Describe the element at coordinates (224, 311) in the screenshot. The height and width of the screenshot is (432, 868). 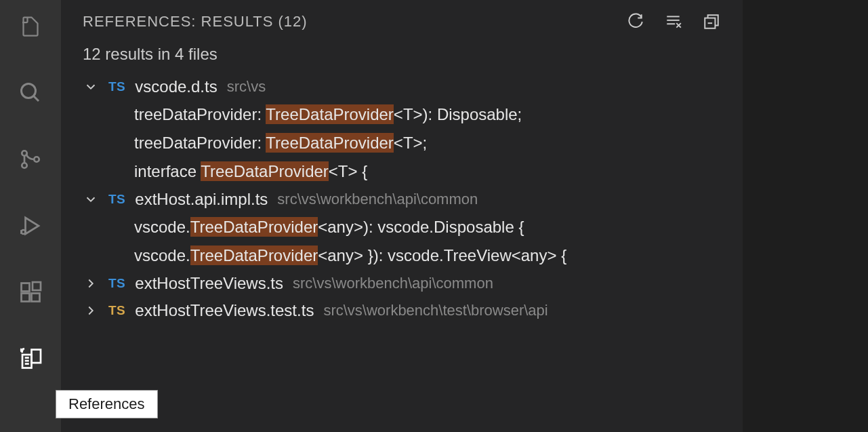
I see `file-name: extHostTreeViews.test.ts` at that location.